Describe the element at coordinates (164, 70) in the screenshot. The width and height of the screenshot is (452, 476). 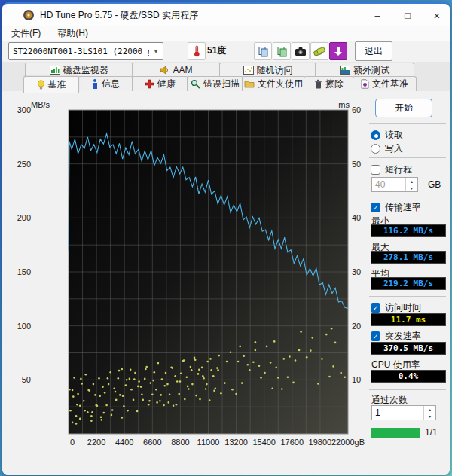
I see `speaker-icon` at that location.